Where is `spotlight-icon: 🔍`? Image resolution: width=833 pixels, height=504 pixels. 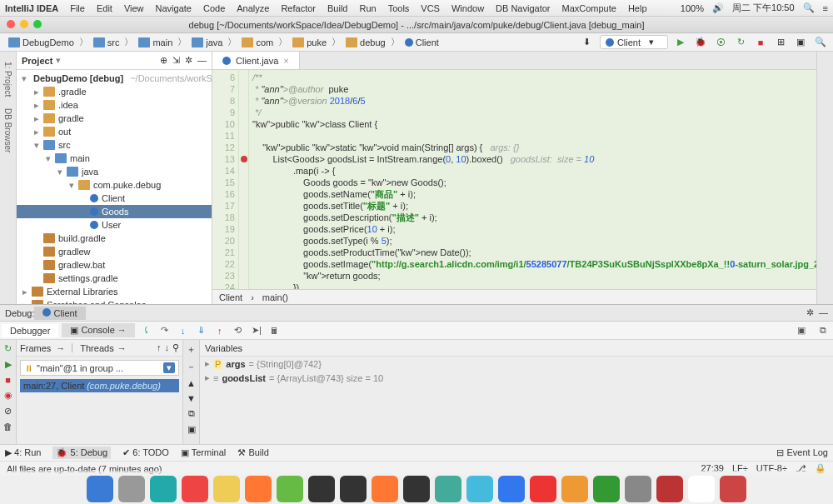
spotlight-icon: 🔍 is located at coordinates (809, 8).